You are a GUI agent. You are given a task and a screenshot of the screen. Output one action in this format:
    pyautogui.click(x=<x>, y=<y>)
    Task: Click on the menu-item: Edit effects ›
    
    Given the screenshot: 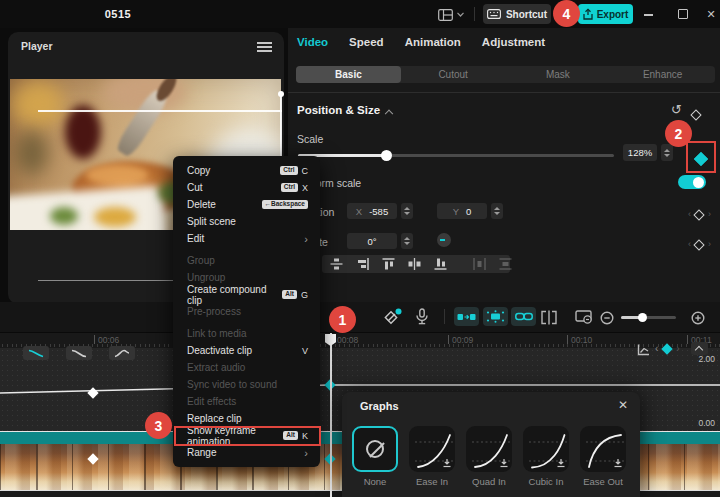 What is the action you would take?
    pyautogui.click(x=246, y=402)
    